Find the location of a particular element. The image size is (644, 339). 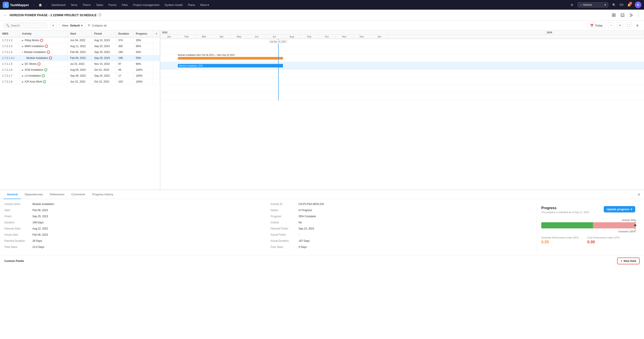

page-title: HORIZON POWER PHASE - 2 225MW PROJECT SC… is located at coordinates (310, 15).